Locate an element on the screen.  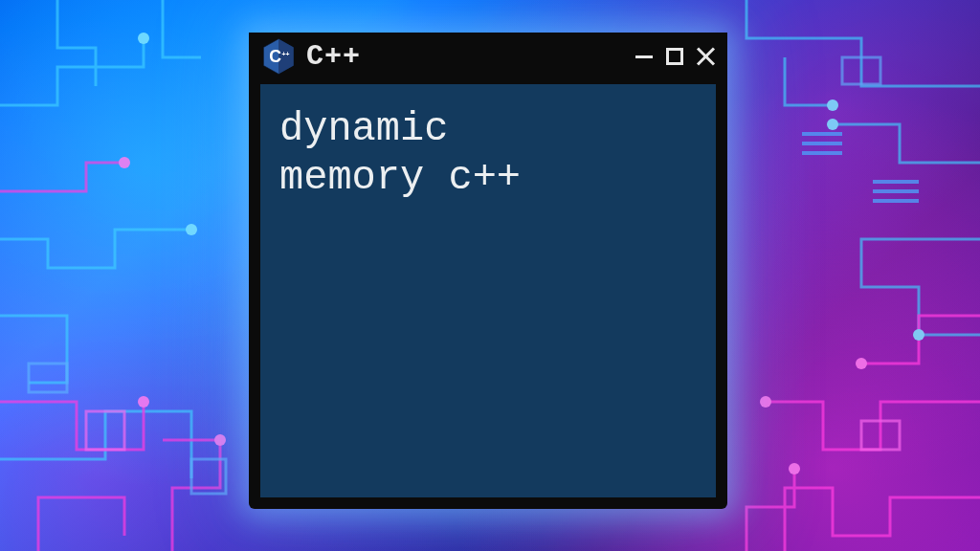
cpp-logo-icon: C ++ is located at coordinates (278, 56).